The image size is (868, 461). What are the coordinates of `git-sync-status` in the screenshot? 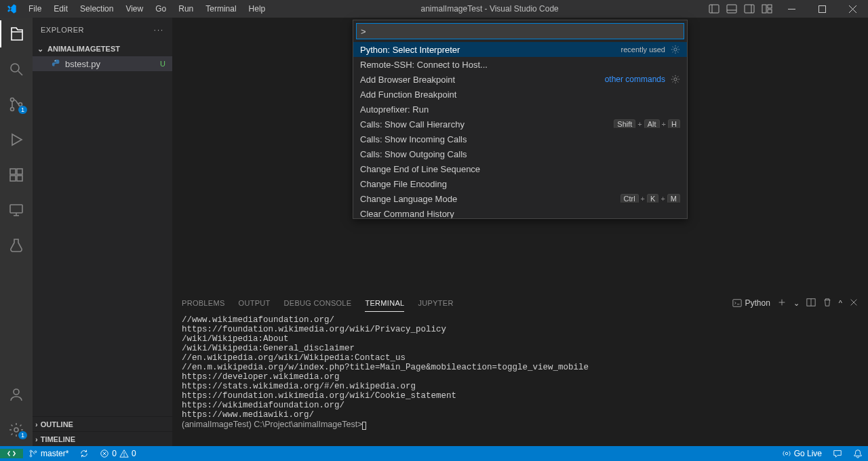 It's located at (84, 454).